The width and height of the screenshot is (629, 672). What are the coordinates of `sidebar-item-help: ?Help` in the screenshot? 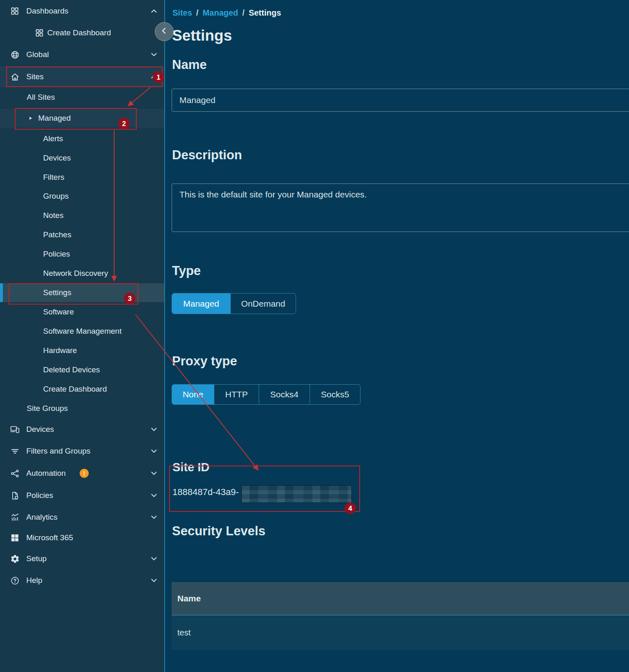 It's located at (82, 580).